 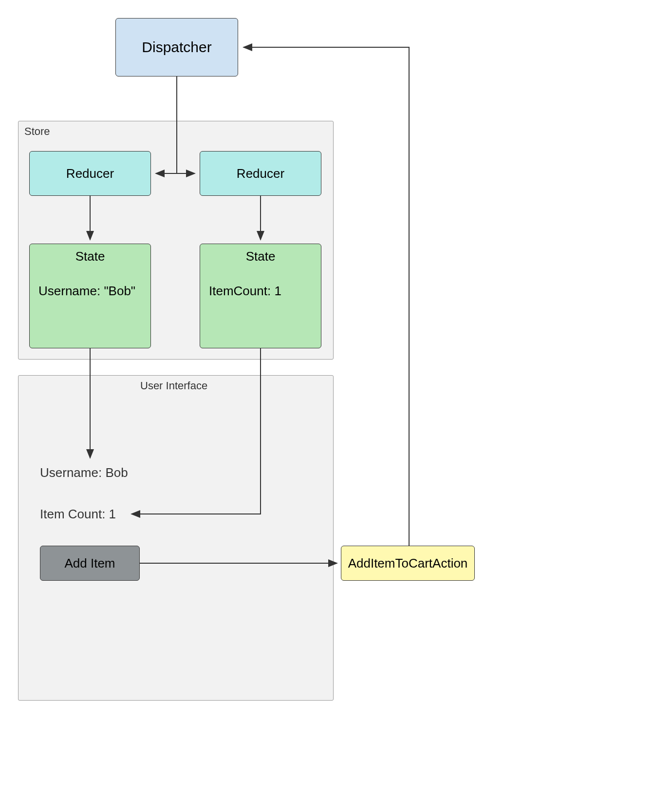 I want to click on reducer-node-2: Reducer, so click(x=261, y=173).